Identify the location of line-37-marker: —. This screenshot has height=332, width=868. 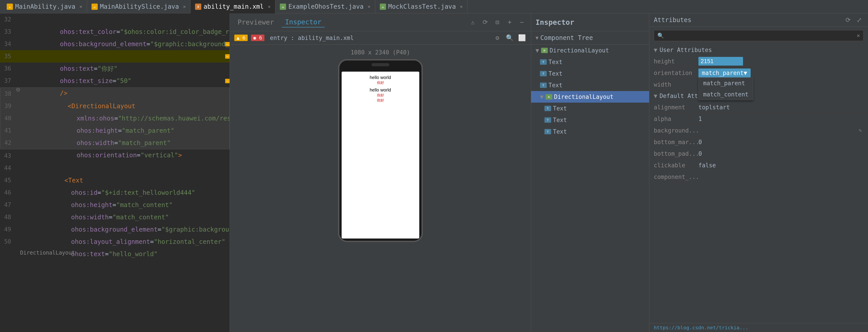
(227, 81).